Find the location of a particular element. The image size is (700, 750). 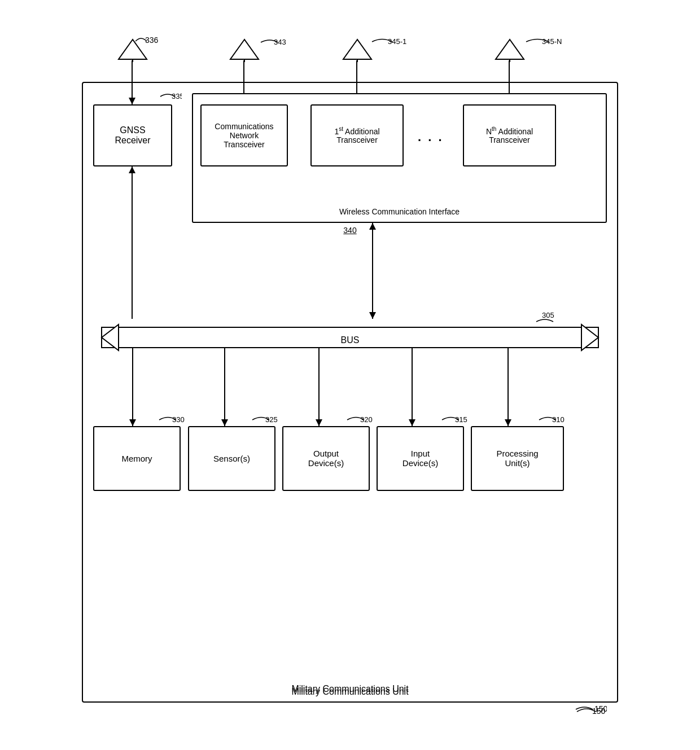

at1-label: 1st AdditionalTransceiver is located at coordinates (357, 135).